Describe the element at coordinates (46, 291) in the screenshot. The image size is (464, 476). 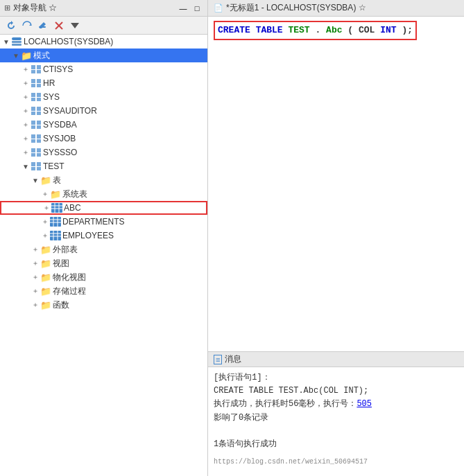
I see `procedures-folder-icon: 📁` at that location.